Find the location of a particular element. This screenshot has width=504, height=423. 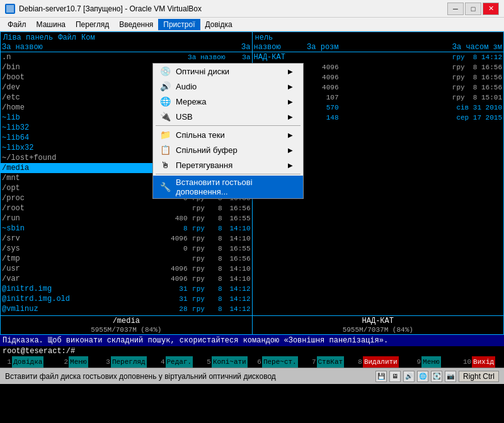

left-panel-header: Ліва панель is located at coordinates (28, 38).